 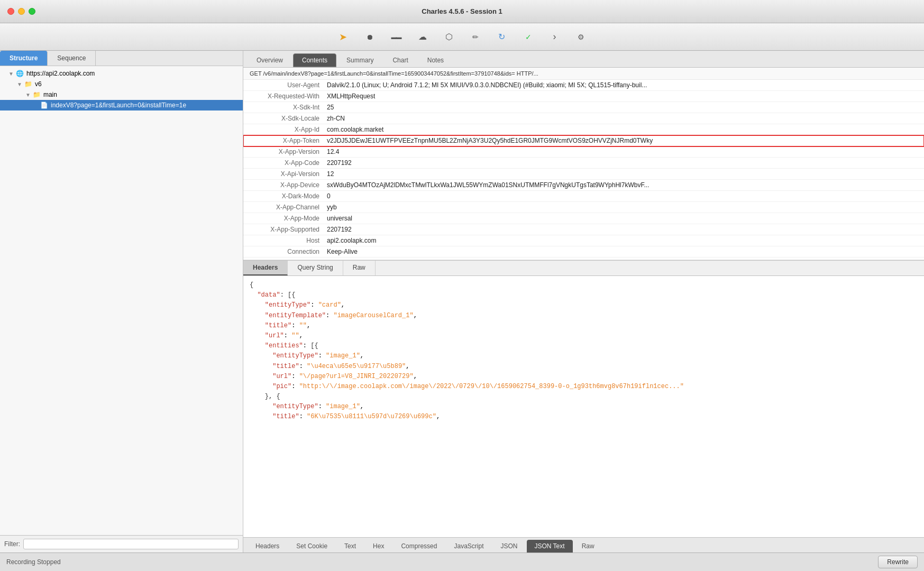 I want to click on header-row: User-AgentDalvik/2.1.0 (Linux; U; Androi…, so click(x=584, y=86).